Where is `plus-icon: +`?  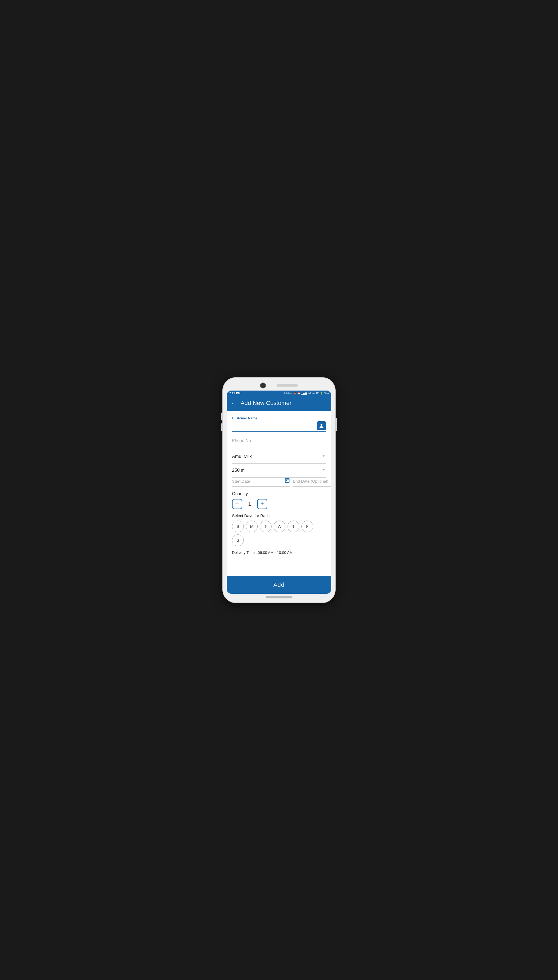
plus-icon: + is located at coordinates (262, 504).